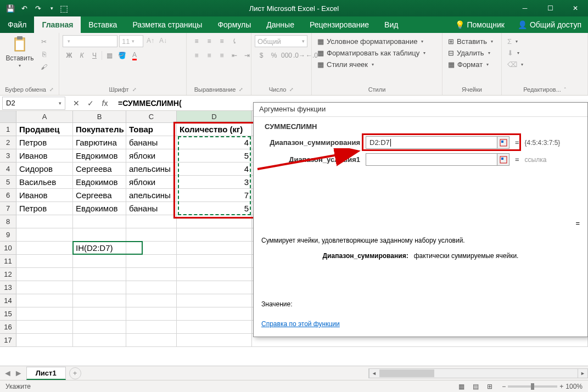 The image size is (588, 392). Describe the element at coordinates (274, 55) in the screenshot. I see `percent-icon: %` at that location.